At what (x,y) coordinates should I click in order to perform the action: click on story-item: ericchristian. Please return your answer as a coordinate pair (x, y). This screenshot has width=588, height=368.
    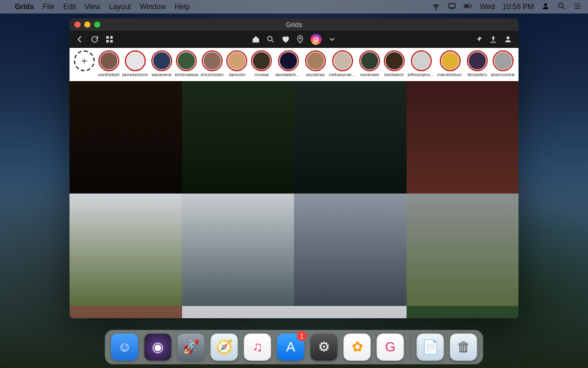
    Looking at the image, I should click on (212, 64).